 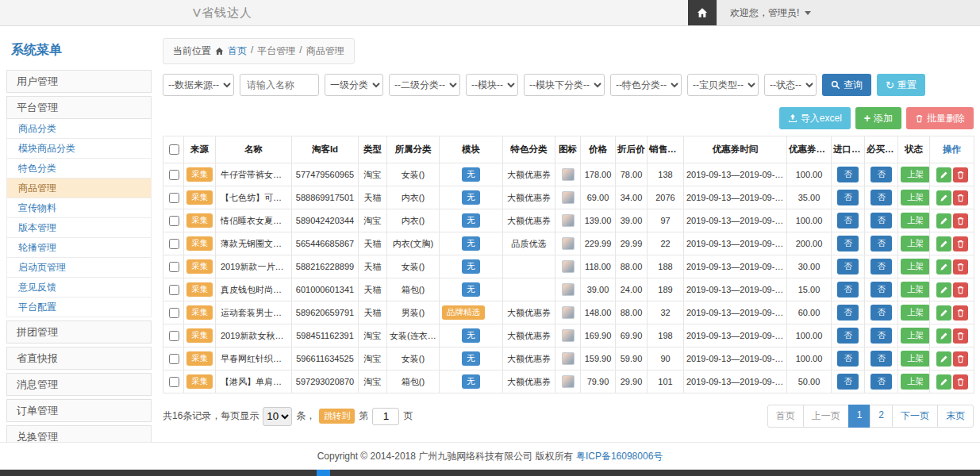 I want to click on sidebar-item-1: 平台管理, so click(x=79, y=108).